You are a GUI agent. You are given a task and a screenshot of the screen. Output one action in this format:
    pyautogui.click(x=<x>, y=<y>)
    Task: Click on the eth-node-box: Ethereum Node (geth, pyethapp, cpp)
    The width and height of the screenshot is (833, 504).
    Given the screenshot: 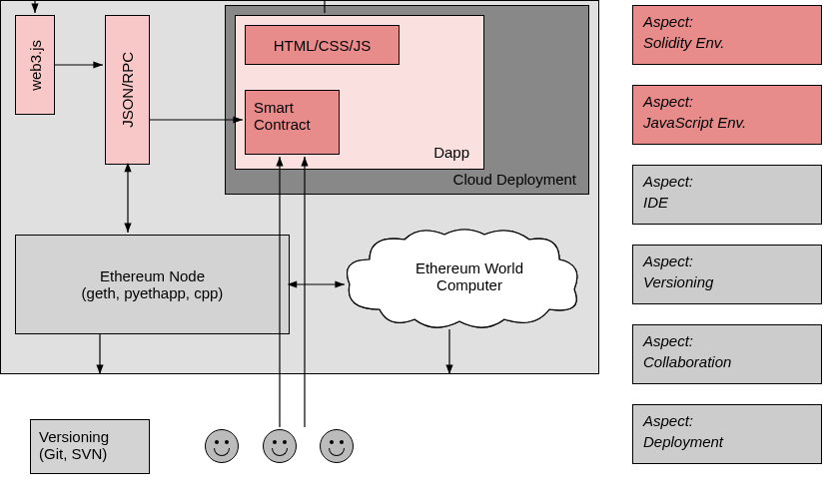 What is the action you would take?
    pyautogui.click(x=152, y=284)
    